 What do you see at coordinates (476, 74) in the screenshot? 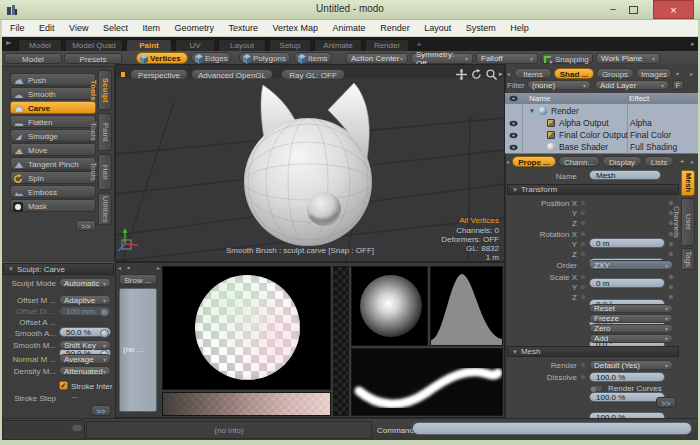
I see `rotate-icon` at bounding box center [476, 74].